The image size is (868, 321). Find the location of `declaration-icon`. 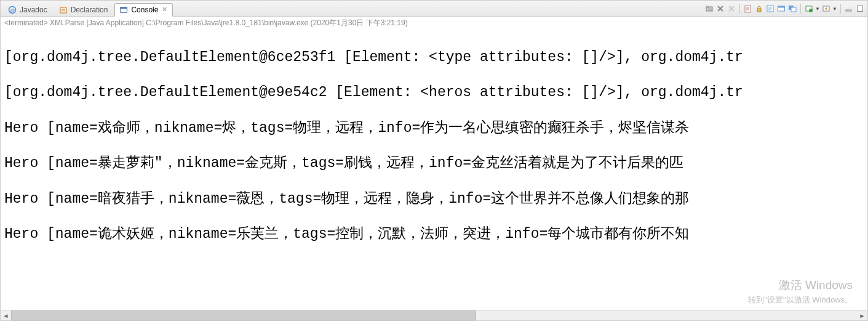

declaration-icon is located at coordinates (63, 10).